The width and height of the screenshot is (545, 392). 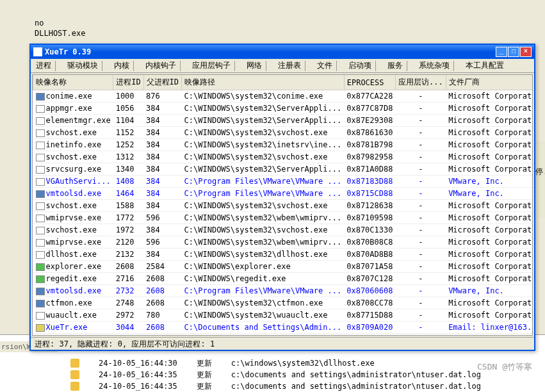 I want to click on table-row: notepad.exe32682608C:\WINDOWS\system32\n…, so click(x=283, y=335).